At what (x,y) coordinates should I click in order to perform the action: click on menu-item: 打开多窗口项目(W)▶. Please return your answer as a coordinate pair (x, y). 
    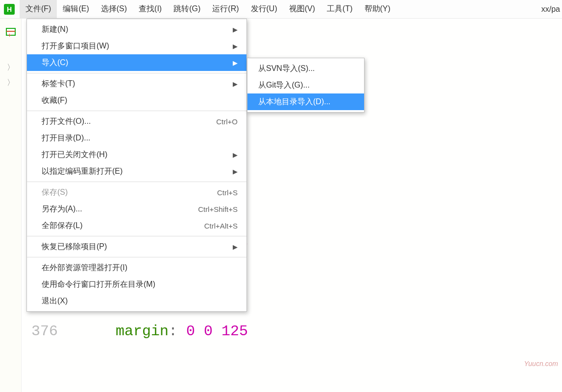
    Looking at the image, I should click on (137, 46).